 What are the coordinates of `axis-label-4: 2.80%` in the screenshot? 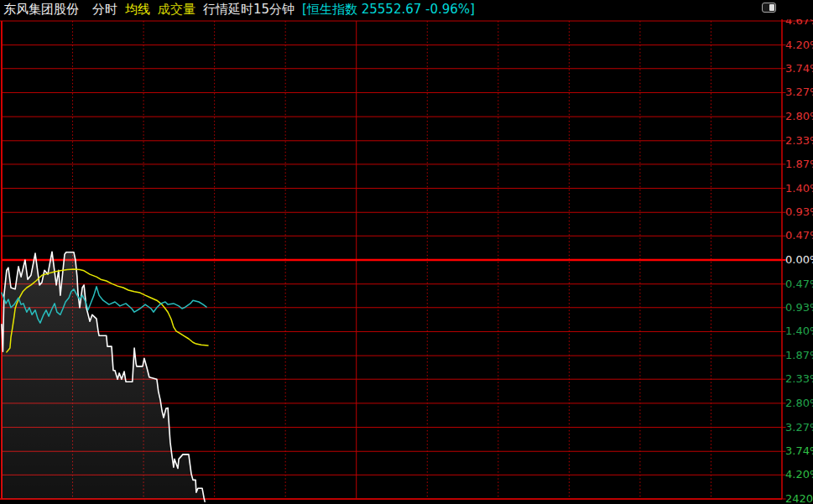 It's located at (799, 117).